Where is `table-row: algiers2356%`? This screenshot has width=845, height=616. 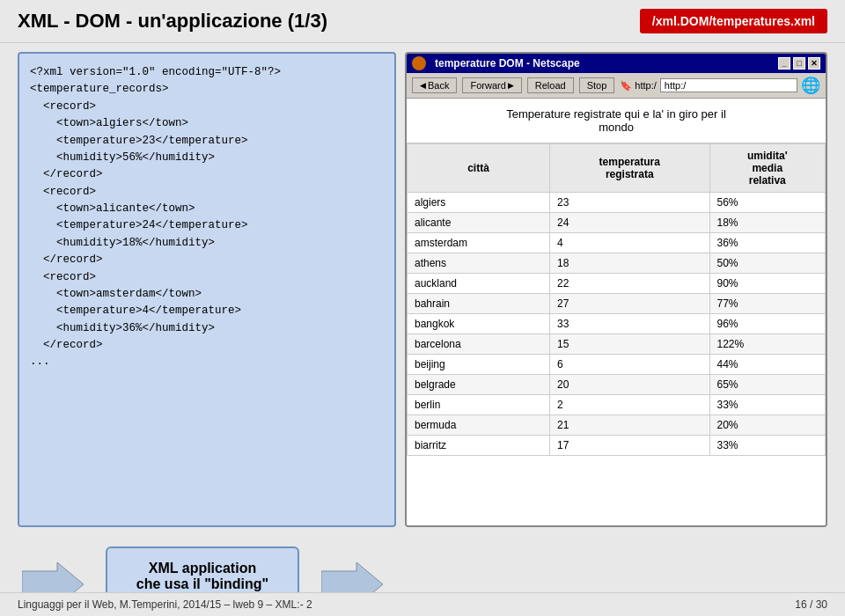
table-row: algiers2356% is located at coordinates (616, 202).